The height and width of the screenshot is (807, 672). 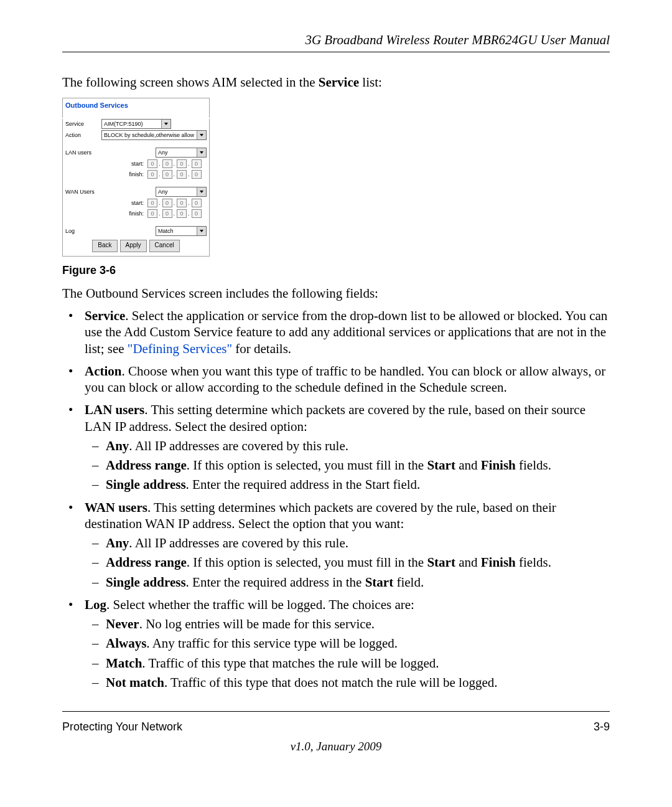 I want to click on figure-caption: Figure 3-6, so click(x=336, y=270).